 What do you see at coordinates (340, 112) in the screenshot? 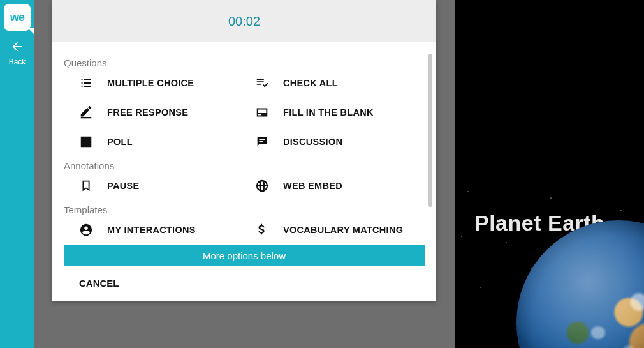
I see `option-fill-blank: FILL IN THE BLANK` at bounding box center [340, 112].